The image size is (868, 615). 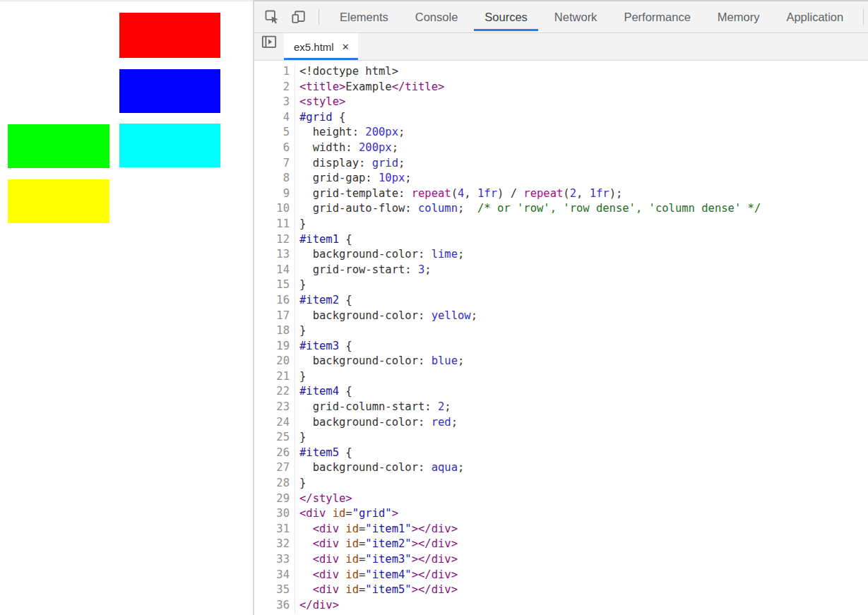 I want to click on line-number: 3, so click(x=275, y=102).